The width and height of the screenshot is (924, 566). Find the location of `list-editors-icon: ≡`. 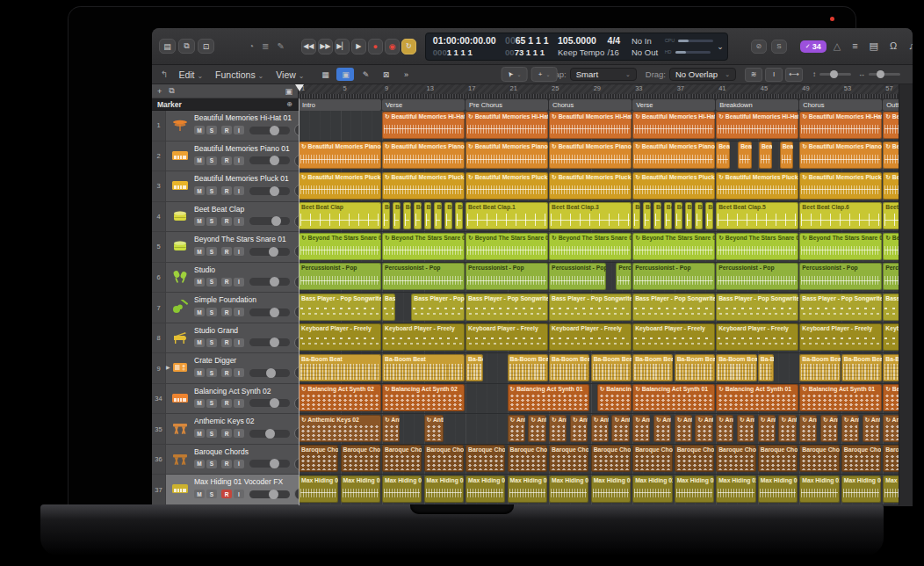

list-editors-icon: ≡ is located at coordinates (855, 46).